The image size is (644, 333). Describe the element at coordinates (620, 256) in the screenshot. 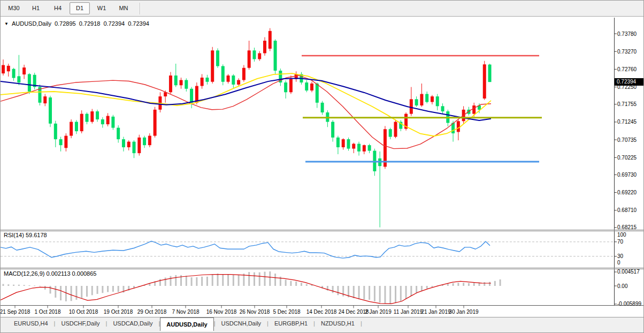

I see `svg-text: 30` at that location.